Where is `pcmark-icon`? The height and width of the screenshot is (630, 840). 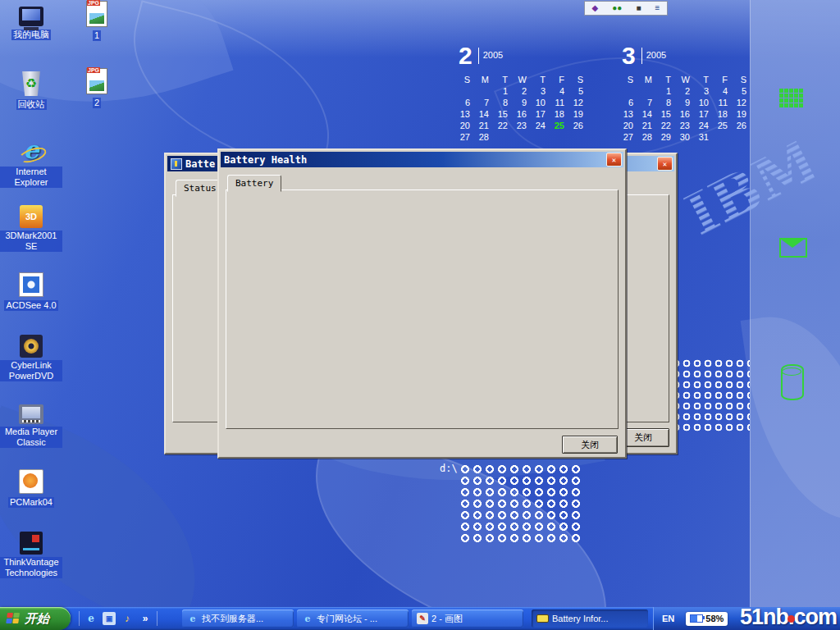 pcmark-icon is located at coordinates (31, 482).